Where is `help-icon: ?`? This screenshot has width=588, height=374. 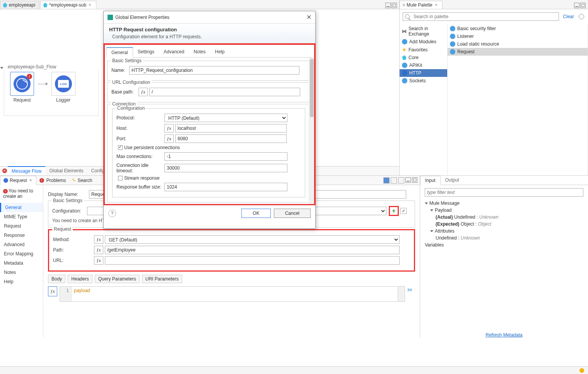
help-icon: ? is located at coordinates (112, 213).